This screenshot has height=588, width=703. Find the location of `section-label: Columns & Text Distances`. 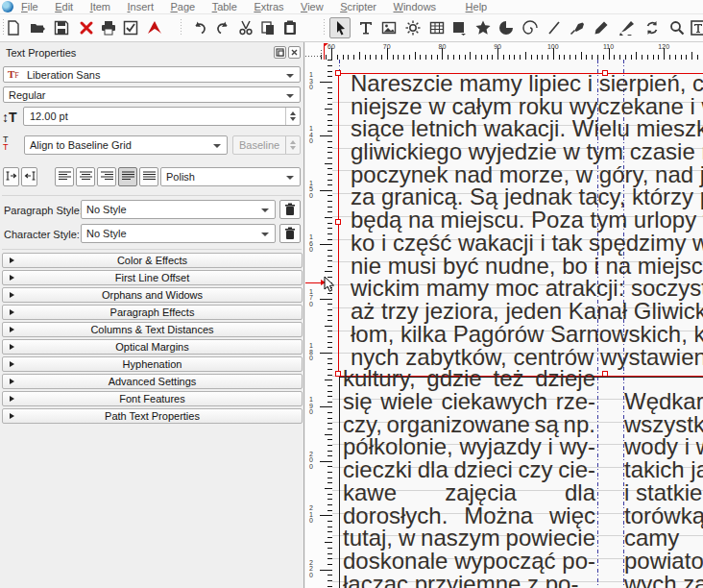

section-label: Columns & Text Distances is located at coordinates (152, 330).